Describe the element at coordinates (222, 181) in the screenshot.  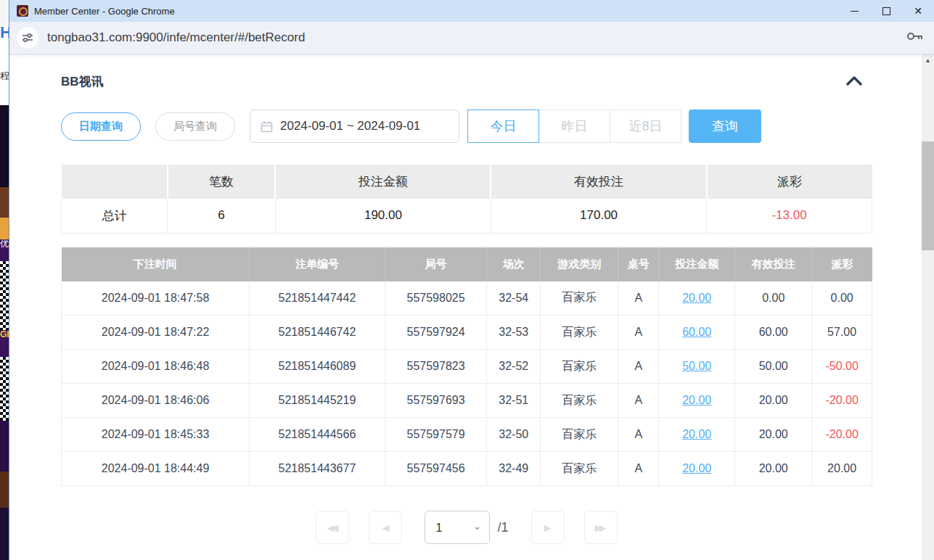
I see `summary-header-count: 笔数` at that location.